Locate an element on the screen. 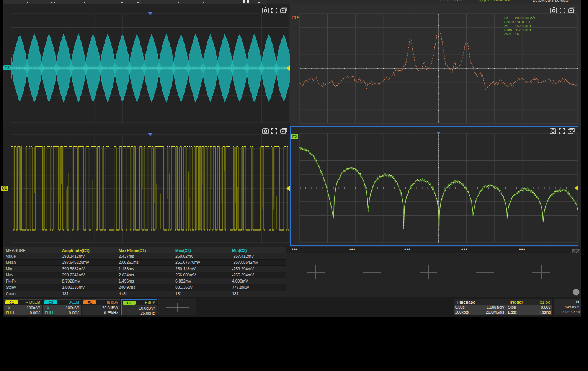 The width and height of the screenshot is (588, 371). svg-text: Sa is located at coordinates (506, 18).